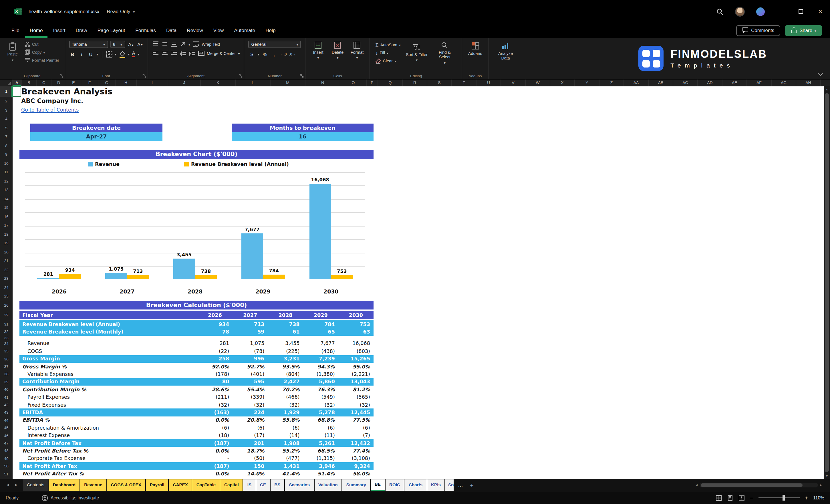  I want to click on accessibility-status: Accessibility: Investigate, so click(70, 498).